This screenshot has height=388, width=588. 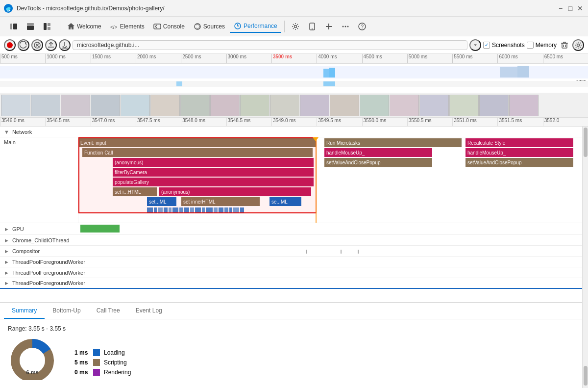 I want to click on memory-check: Memory, so click(x=542, y=45).